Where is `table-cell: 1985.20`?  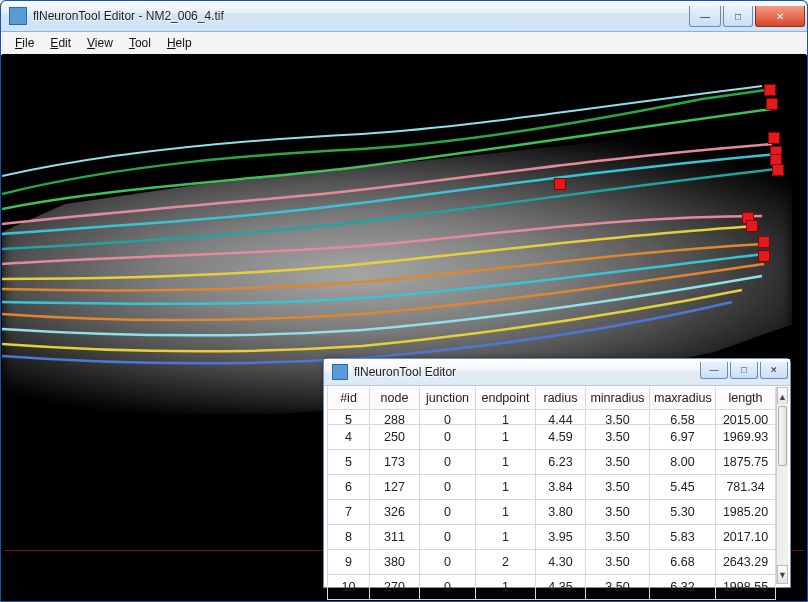
table-cell: 1985.20 is located at coordinates (746, 512).